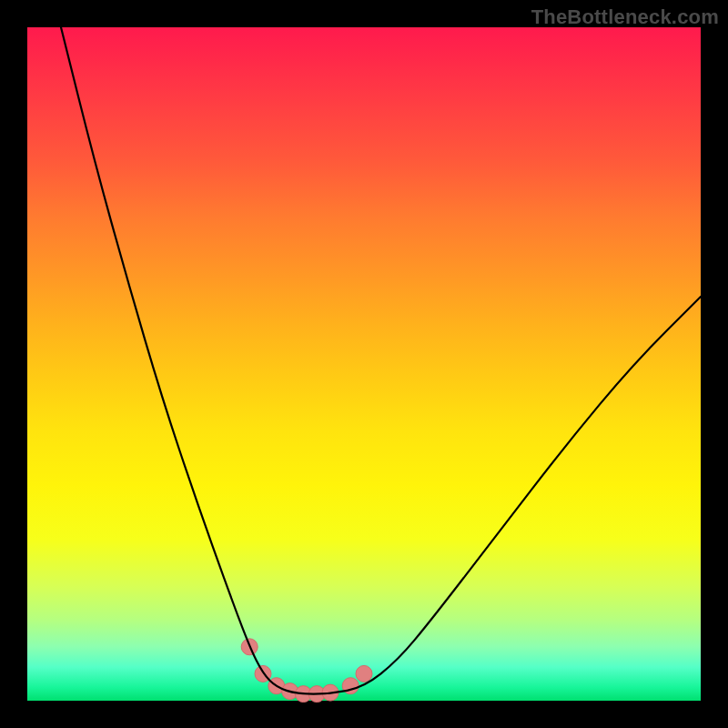 The height and width of the screenshot is (728, 728). I want to click on curve-marker, so click(364, 673).